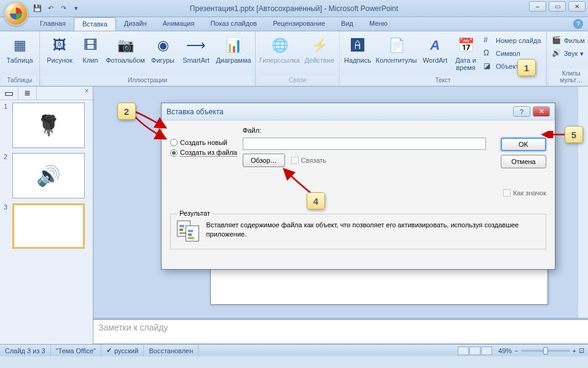  I want to click on zoom-slider, so click(546, 351).